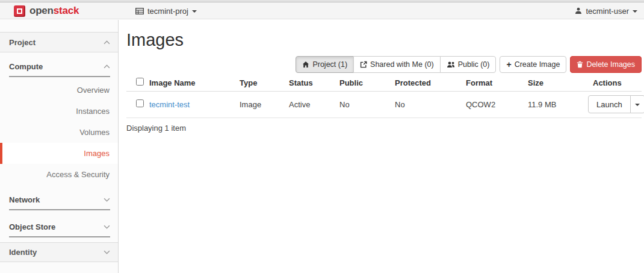 The width and height of the screenshot is (644, 273). Describe the element at coordinates (468, 64) in the screenshot. I see `filter-public-button: Public (0)` at that location.